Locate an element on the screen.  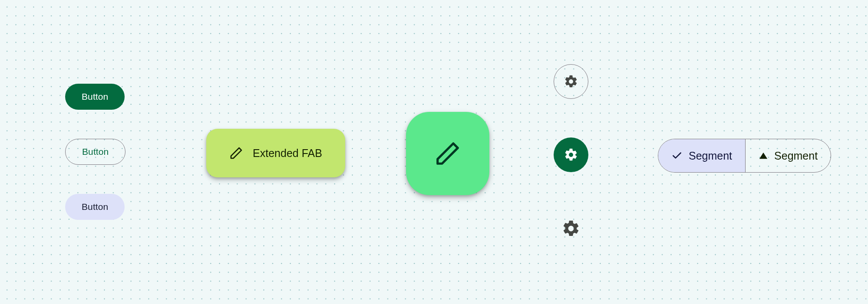
extended-fab-label: Extended FAB is located at coordinates (287, 154).